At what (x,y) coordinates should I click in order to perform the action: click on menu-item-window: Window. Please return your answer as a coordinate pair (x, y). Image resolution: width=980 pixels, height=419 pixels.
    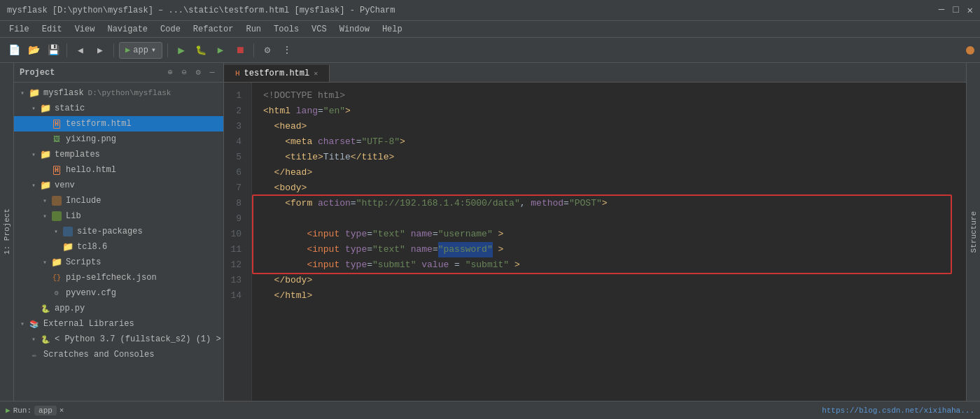
    Looking at the image, I should click on (354, 29).